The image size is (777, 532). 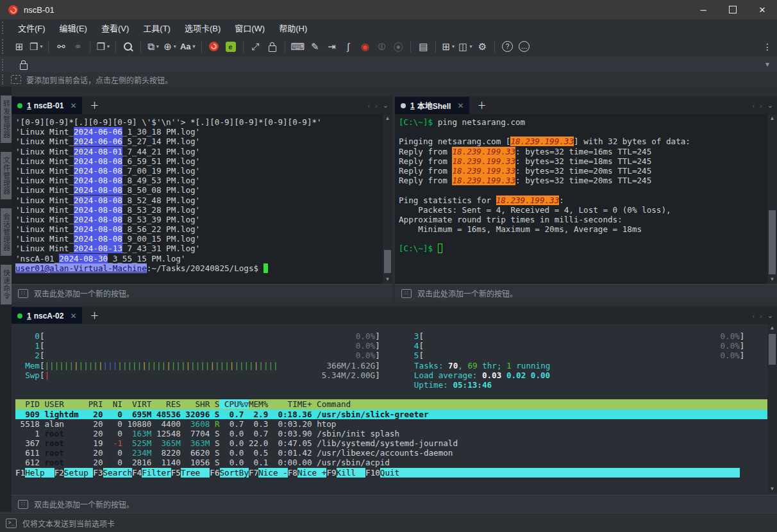 What do you see at coordinates (214, 47) in the screenshot?
I see `xshell-icon` at bounding box center [214, 47].